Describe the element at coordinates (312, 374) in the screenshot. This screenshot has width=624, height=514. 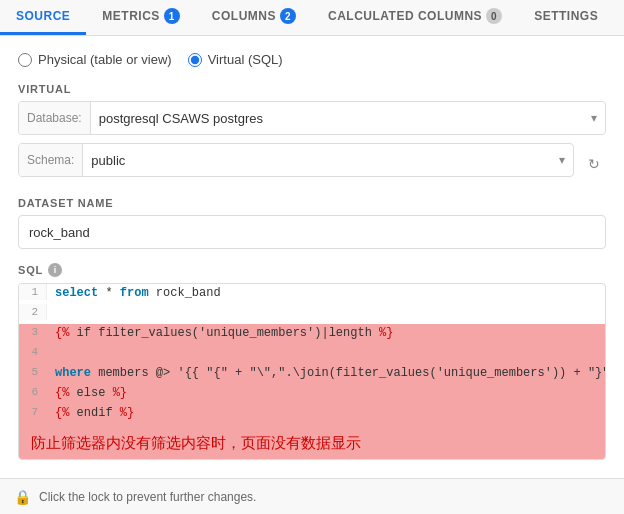
I see `sql-line-5: 5 where members @> '{{ "{" + "\",".\join…` at that location.